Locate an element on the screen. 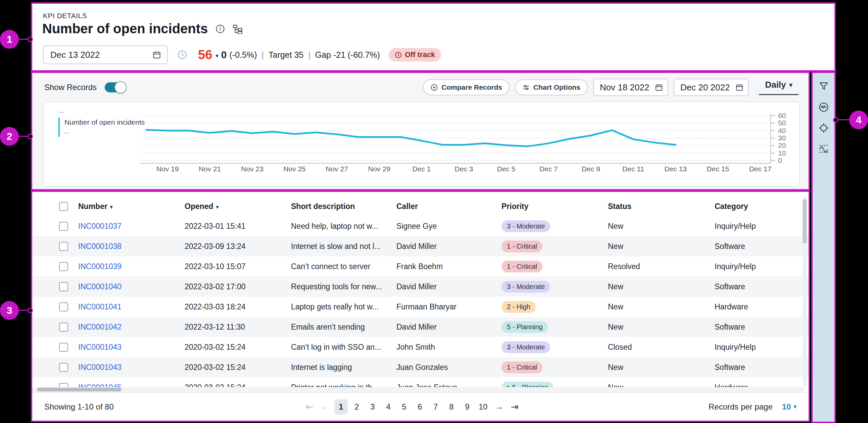  priority-badge: 3 - Moderate is located at coordinates (526, 287).